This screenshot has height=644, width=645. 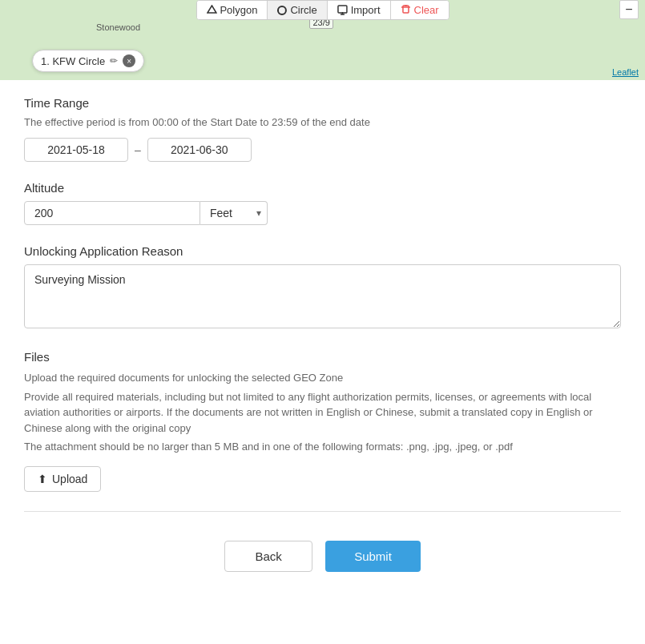 I want to click on upload-icon: ⬆, so click(x=42, y=479).